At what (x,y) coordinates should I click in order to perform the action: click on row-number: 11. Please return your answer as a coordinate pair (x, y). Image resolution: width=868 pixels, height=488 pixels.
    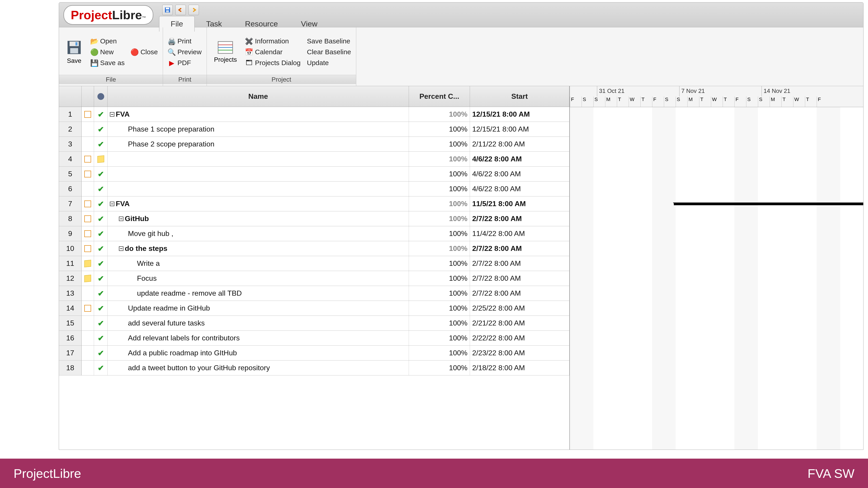
    Looking at the image, I should click on (70, 264).